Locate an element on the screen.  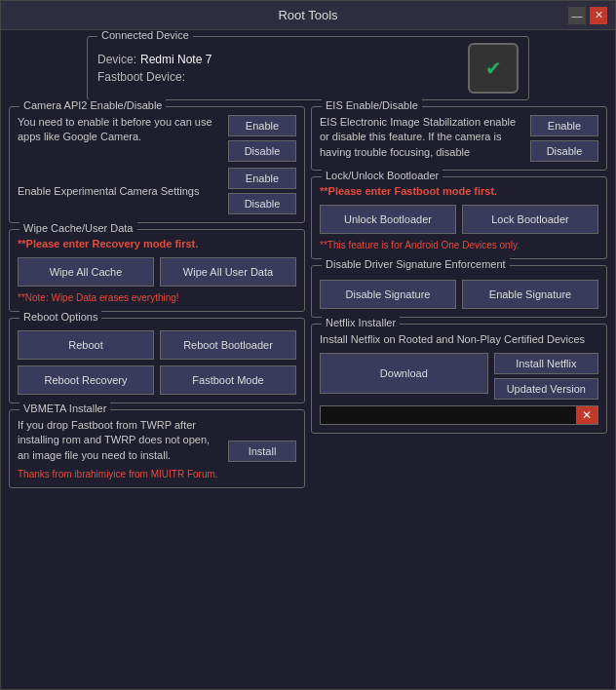
bootloader-panel: Lock/Unlock Bootloader **Please enter Fa… is located at coordinates (459, 218).